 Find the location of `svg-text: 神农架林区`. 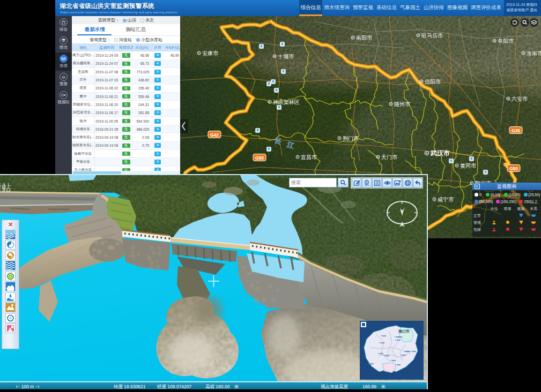

svg-text: 神农架林区 is located at coordinates (286, 102).